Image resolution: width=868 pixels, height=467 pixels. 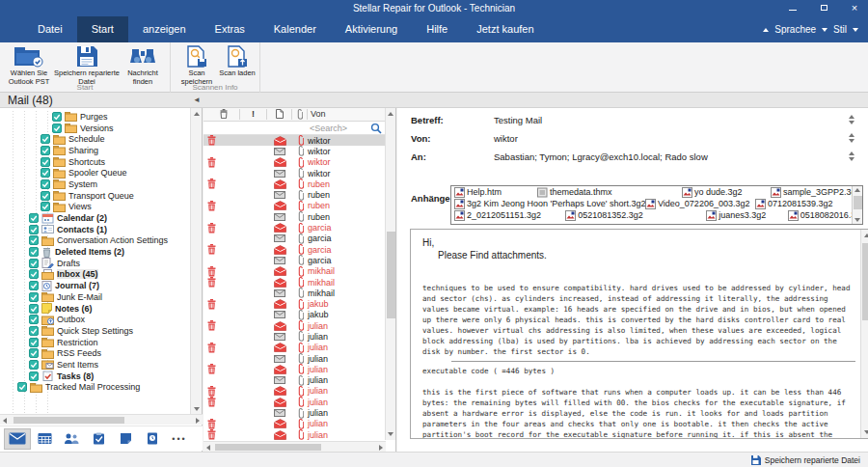 I want to click on tree-item-purges: Purges, so click(x=95, y=117).